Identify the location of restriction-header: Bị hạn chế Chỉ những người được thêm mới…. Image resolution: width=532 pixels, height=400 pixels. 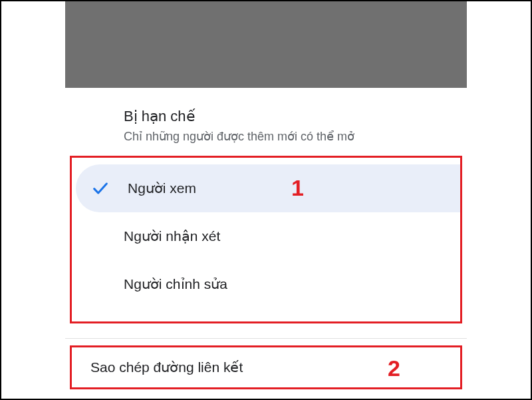
(266, 126).